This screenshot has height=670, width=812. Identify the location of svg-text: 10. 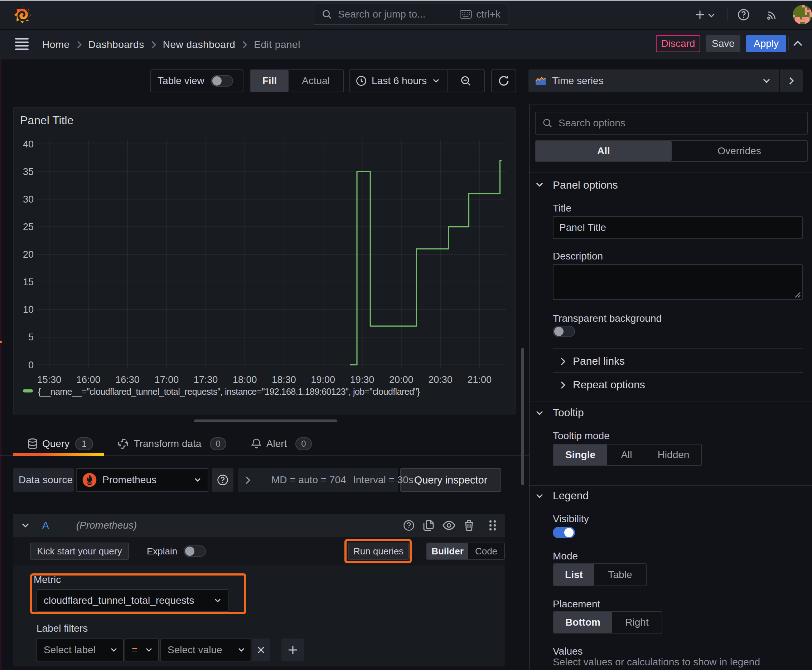
(28, 310).